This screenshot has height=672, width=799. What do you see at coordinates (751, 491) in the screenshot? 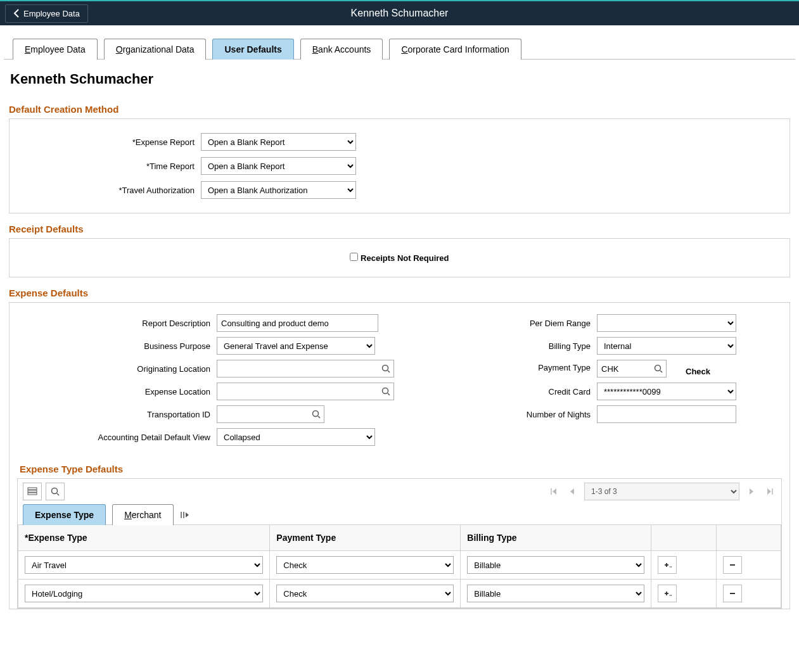
I see `pager-next-button` at bounding box center [751, 491].